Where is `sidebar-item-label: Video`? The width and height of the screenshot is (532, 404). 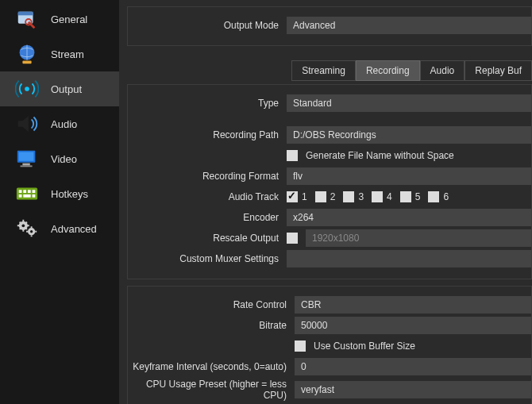 sidebar-item-label: Video is located at coordinates (64, 159).